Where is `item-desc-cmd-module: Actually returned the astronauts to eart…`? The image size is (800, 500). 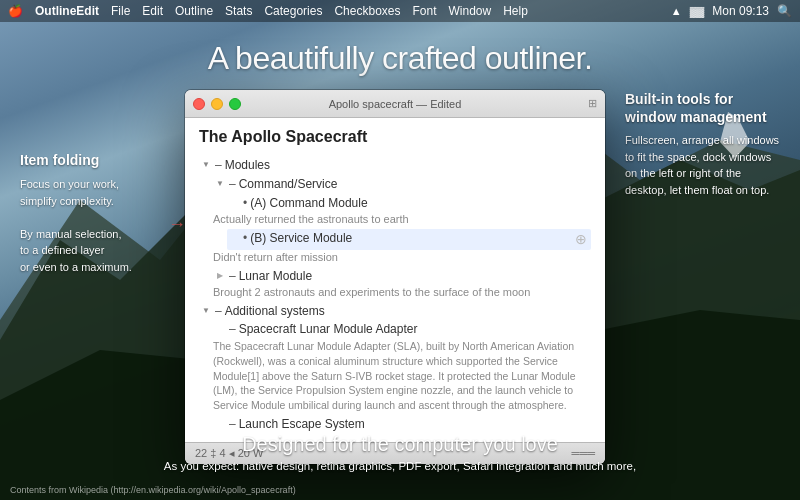
item-desc-cmd-module: Actually returned the astronauts to eart… is located at coordinates (402, 219).